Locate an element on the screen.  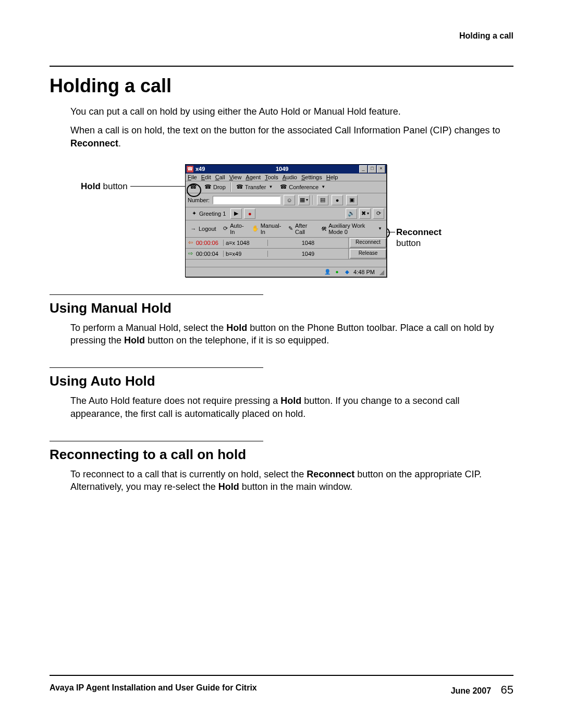
menu-file: File is located at coordinates (192, 177).